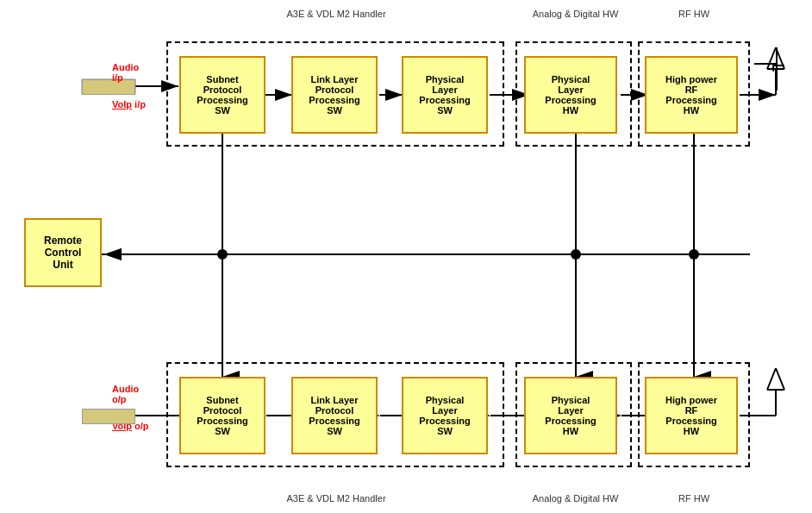 This screenshot has width=812, height=513. I want to click on audio-output-pipe, so click(109, 416).